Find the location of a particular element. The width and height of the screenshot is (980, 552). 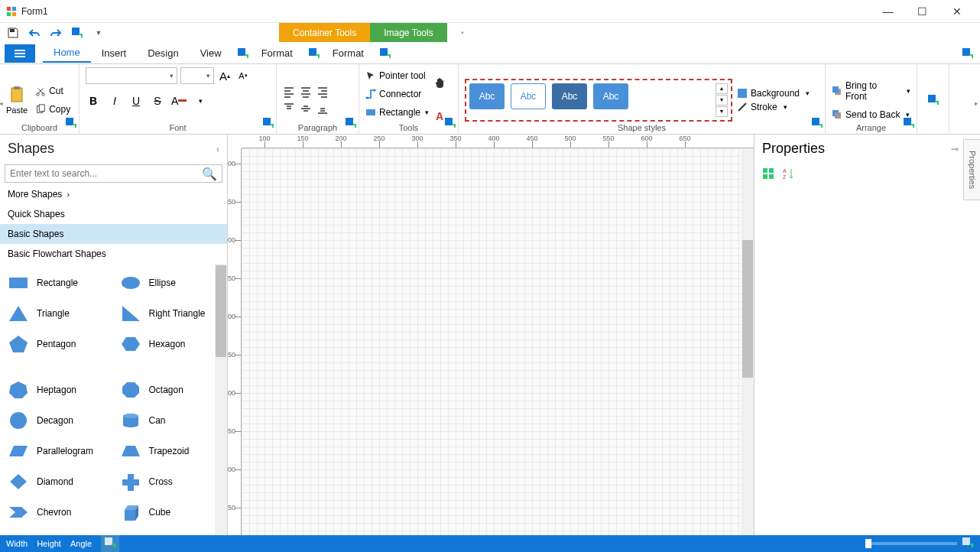

shapes-search: 🔍 is located at coordinates (113, 174).